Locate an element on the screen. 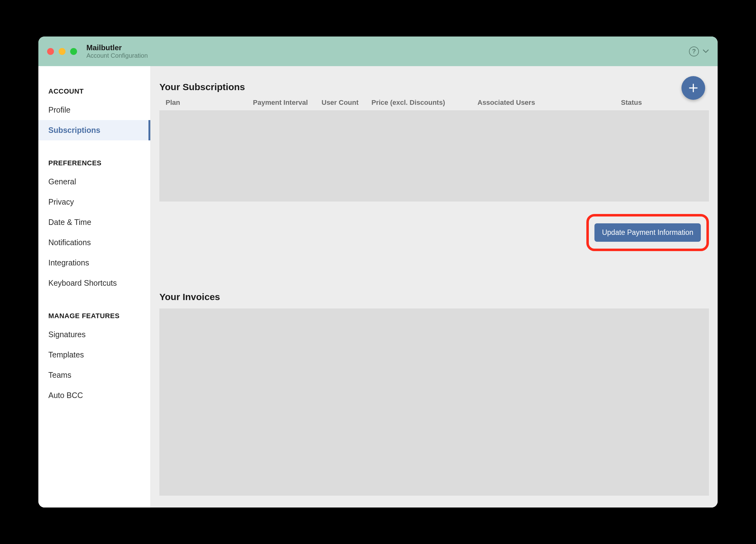  add-subscription-button is located at coordinates (693, 88).